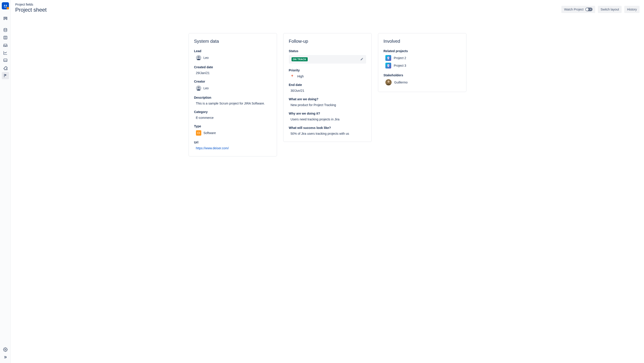  What do you see at coordinates (6, 357) in the screenshot?
I see `nav-expand-icon` at bounding box center [6, 357].